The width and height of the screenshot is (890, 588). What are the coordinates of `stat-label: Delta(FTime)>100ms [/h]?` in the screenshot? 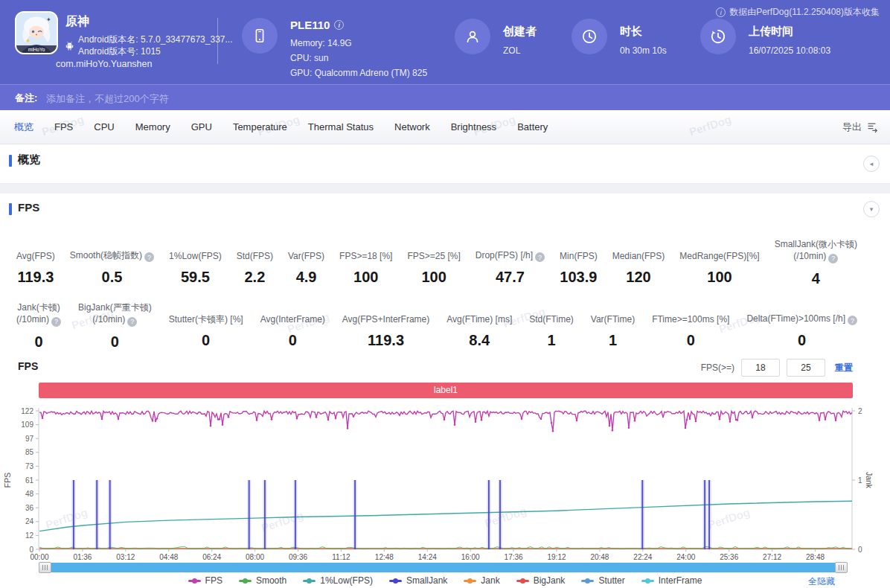 It's located at (802, 313).